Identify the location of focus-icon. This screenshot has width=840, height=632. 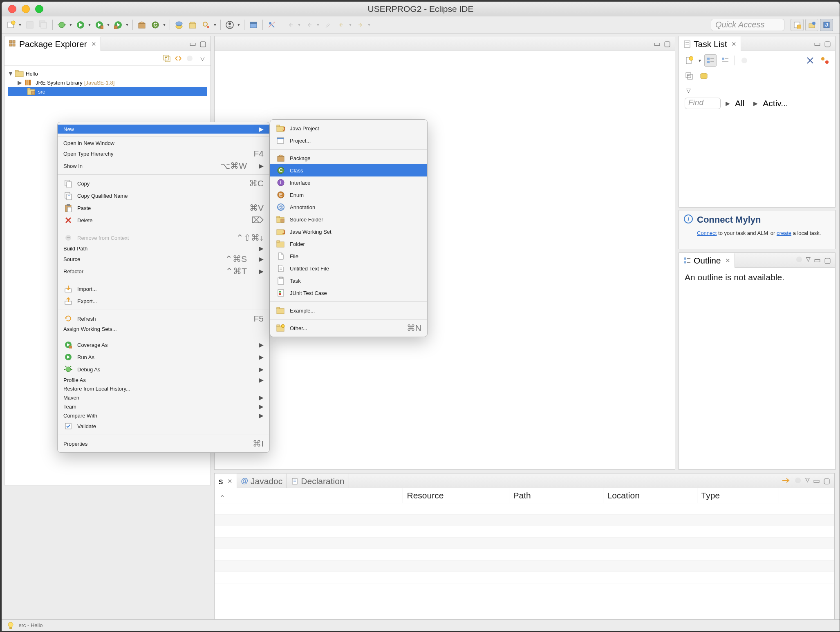
(786, 481).